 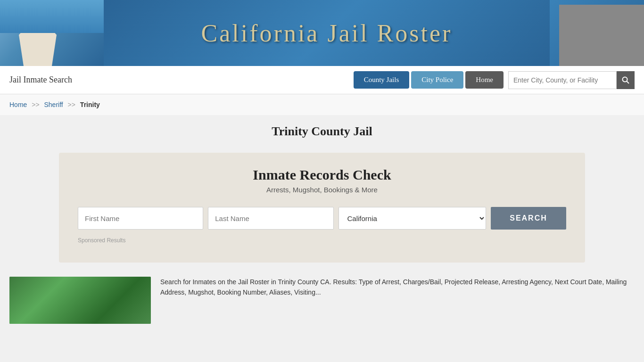 What do you see at coordinates (485, 80) in the screenshot?
I see `home-button: Home` at bounding box center [485, 80].